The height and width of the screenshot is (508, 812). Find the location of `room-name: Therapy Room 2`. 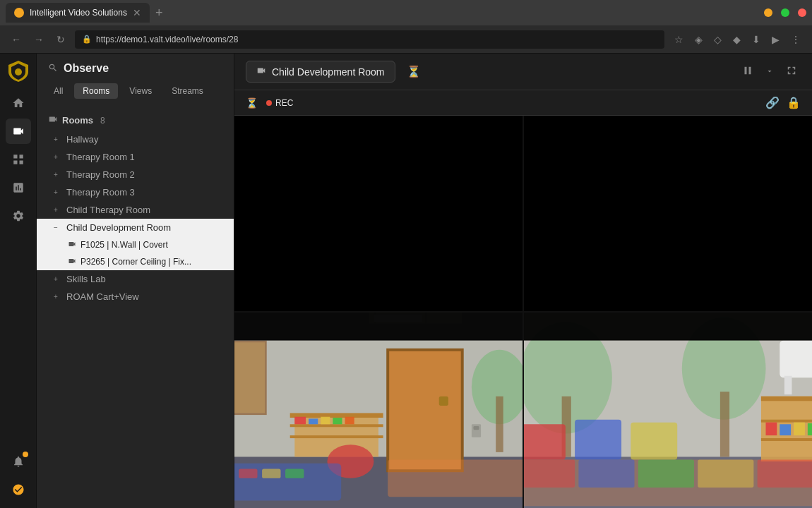

room-name: Therapy Room 2 is located at coordinates (100, 175).